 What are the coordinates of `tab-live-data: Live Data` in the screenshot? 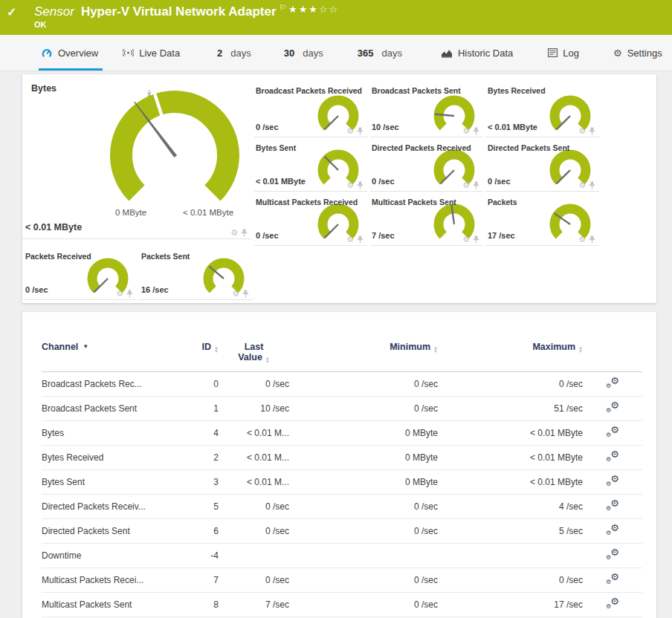 It's located at (152, 53).